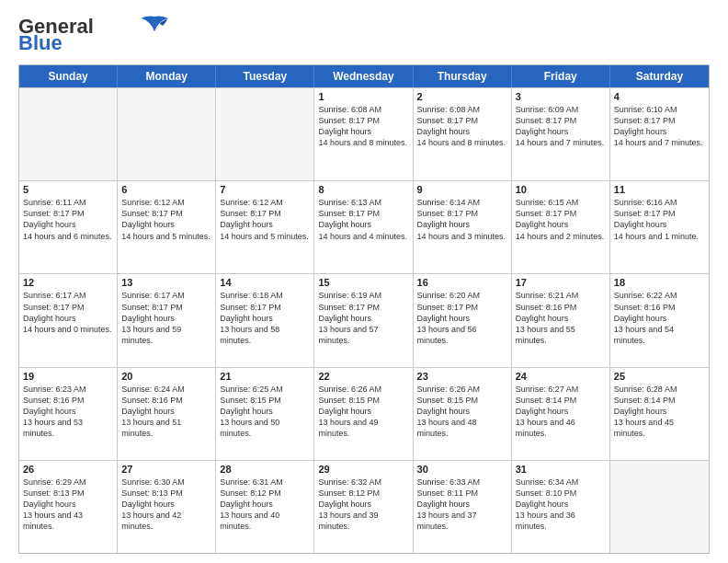  Describe the element at coordinates (463, 134) in the screenshot. I see `calendar-cell-2: 2Sunrise: 6:08 AMSunset: 8:17 PMDaylight…` at that location.